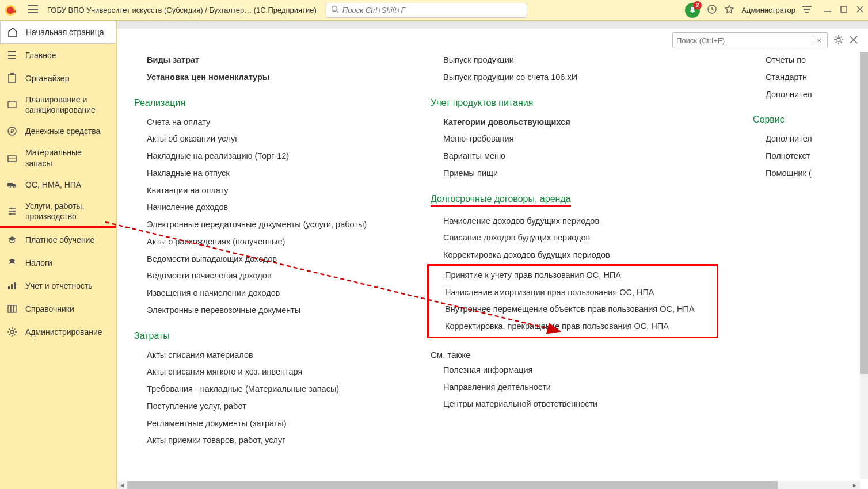 The width and height of the screenshot is (868, 489). I want to click on link-item: Накладные на реализацию (Торг-12), so click(265, 156).